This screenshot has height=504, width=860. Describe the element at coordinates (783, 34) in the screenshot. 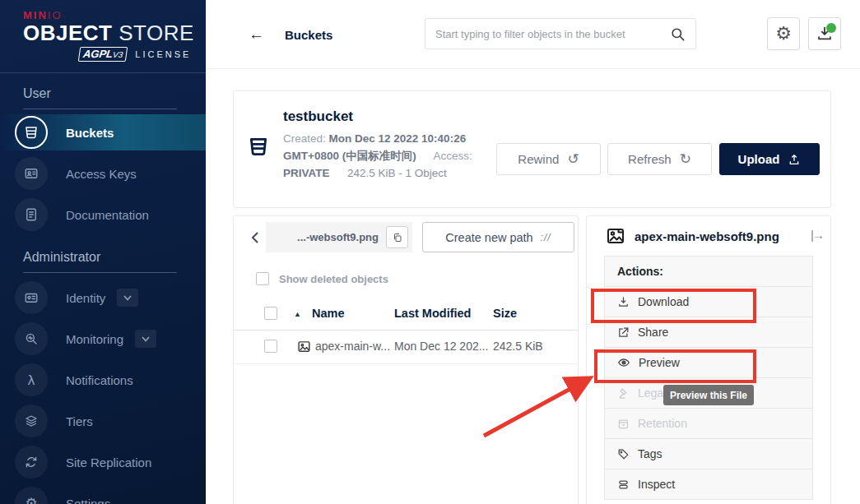

I see `settings-button: ⚙` at that location.